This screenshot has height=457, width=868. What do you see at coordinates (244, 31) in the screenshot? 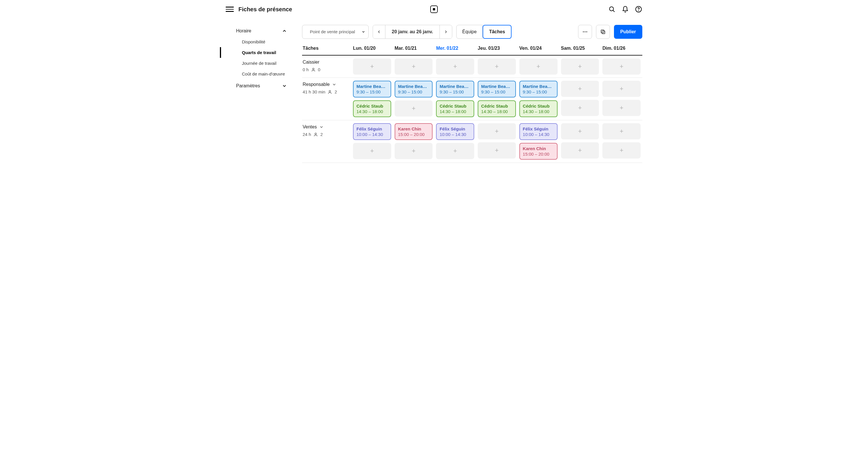
I see `nav-group-label: Horaire` at bounding box center [244, 31].